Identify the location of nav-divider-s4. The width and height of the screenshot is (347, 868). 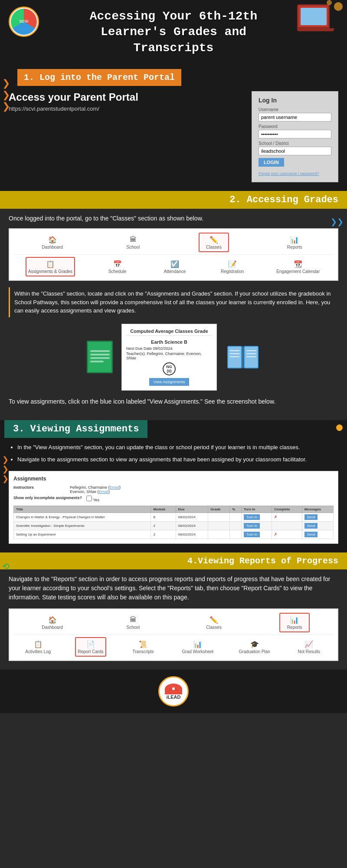
(174, 635).